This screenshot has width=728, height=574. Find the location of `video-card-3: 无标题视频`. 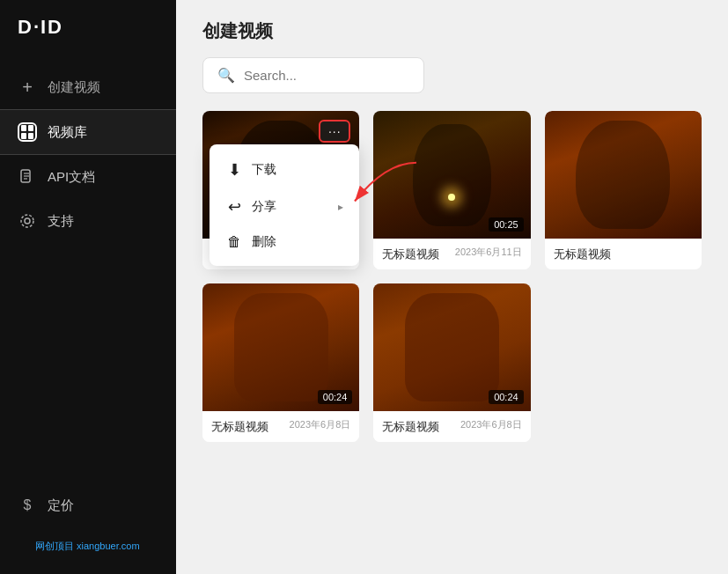

video-card-3: 无标题视频 is located at coordinates (623, 190).